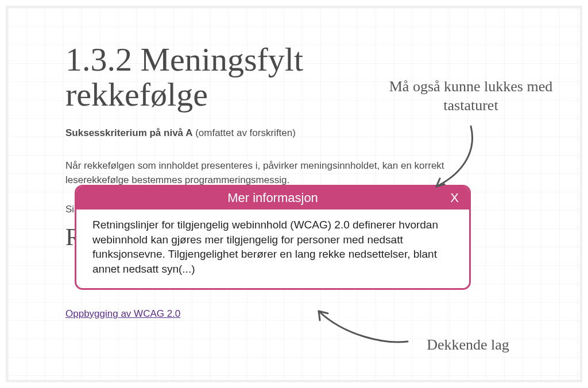  What do you see at coordinates (359, 327) in the screenshot?
I see `arrow-to-overlay-icon` at bounding box center [359, 327].